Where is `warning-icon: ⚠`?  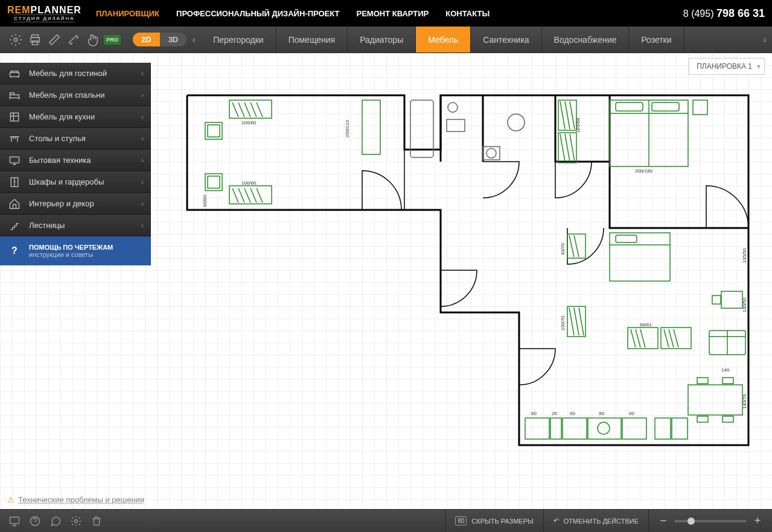 warning-icon: ⚠ is located at coordinates (11, 499).